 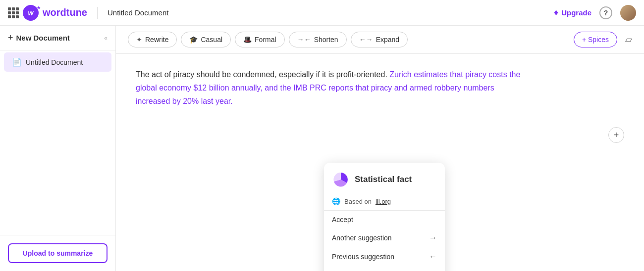 What do you see at coordinates (13, 13) in the screenshot?
I see `grid-menu-icon` at bounding box center [13, 13].